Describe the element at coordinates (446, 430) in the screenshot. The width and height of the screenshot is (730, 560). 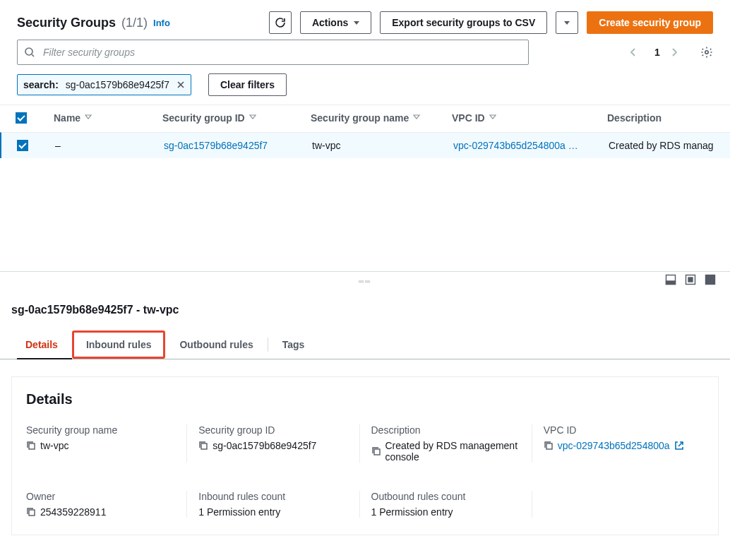
I see `field-desc-label: Description` at that location.